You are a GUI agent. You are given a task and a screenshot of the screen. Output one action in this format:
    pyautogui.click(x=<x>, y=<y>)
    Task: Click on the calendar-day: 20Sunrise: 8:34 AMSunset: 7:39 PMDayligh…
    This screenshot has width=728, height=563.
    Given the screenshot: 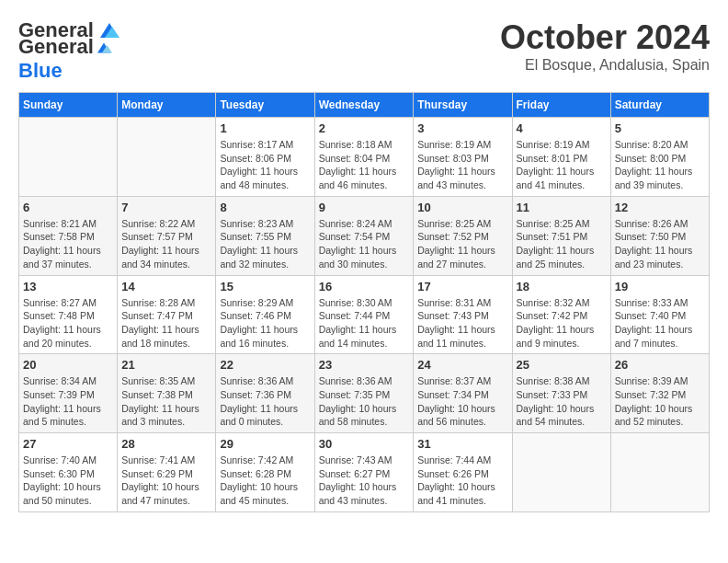 What is the action you would take?
    pyautogui.click(x=68, y=394)
    